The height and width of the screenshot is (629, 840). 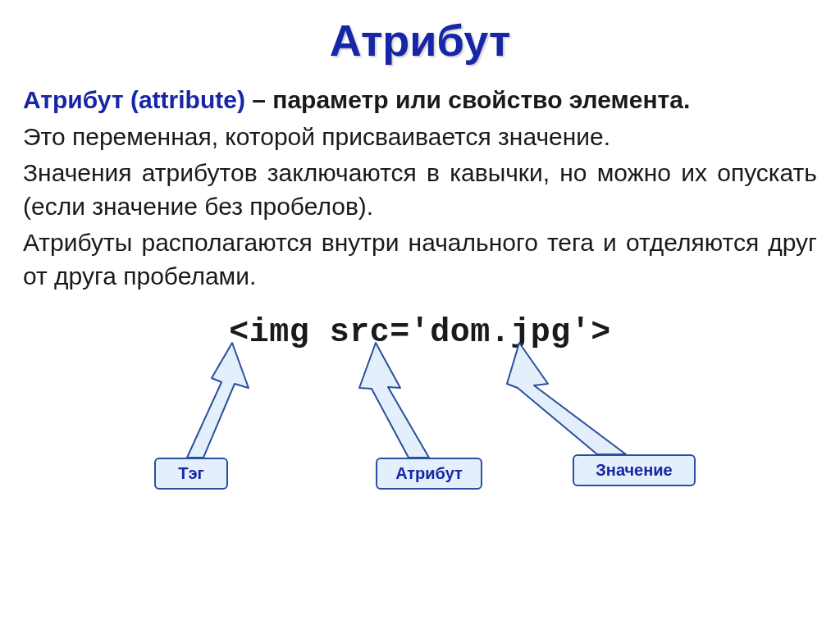 I want to click on paragraph-3: Значения атрибутов заключаются в кавычки…, so click(x=420, y=190).